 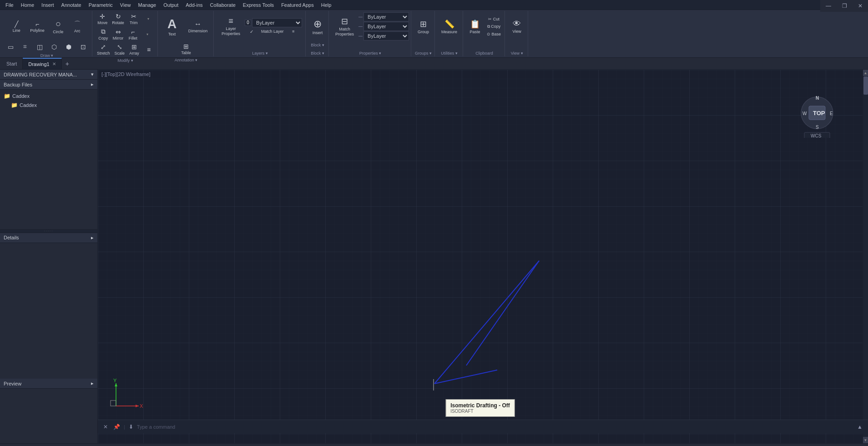 What do you see at coordinates (172, 26) in the screenshot?
I see `text-button: A Text` at bounding box center [172, 26].